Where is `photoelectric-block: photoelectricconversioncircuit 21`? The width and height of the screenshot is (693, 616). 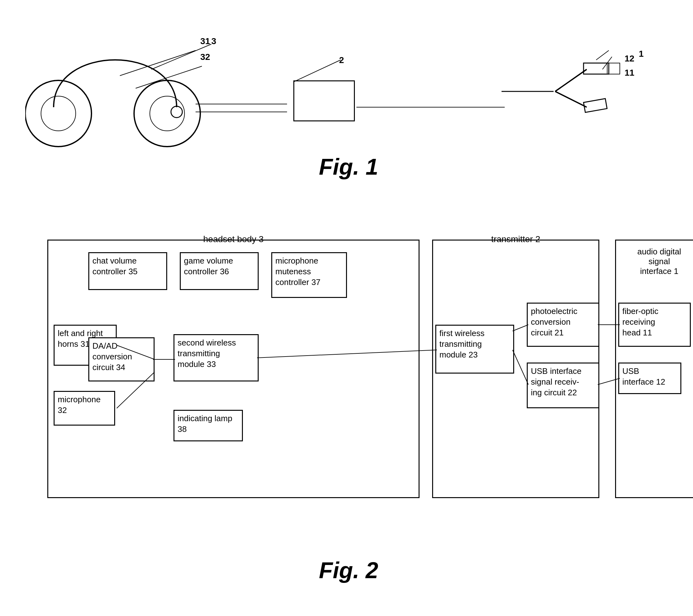 photoelectric-block: photoelectricconversioncircuit 21 is located at coordinates (563, 325).